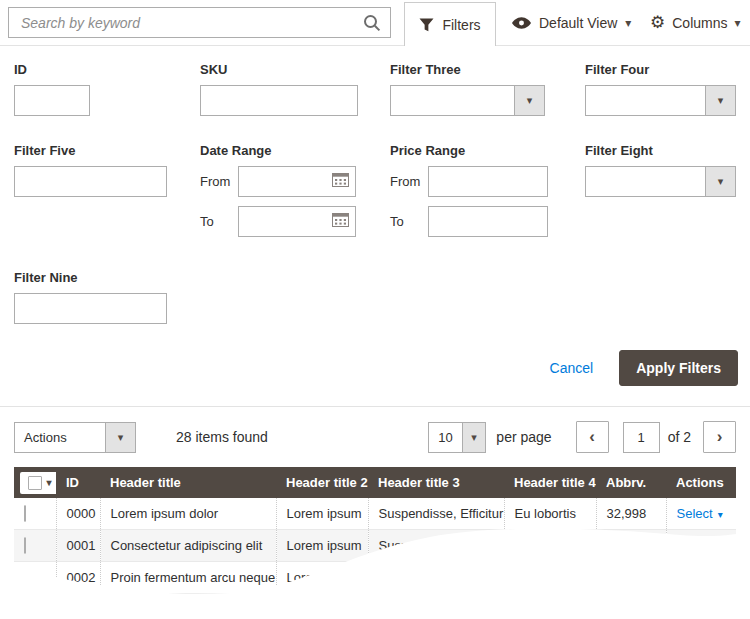 Image resolution: width=750 pixels, height=619 pixels. What do you see at coordinates (375, 437) in the screenshot?
I see `grid-toolbar: Actions ▾ 28 items found 10 ▾ per page ‹…` at bounding box center [375, 437].